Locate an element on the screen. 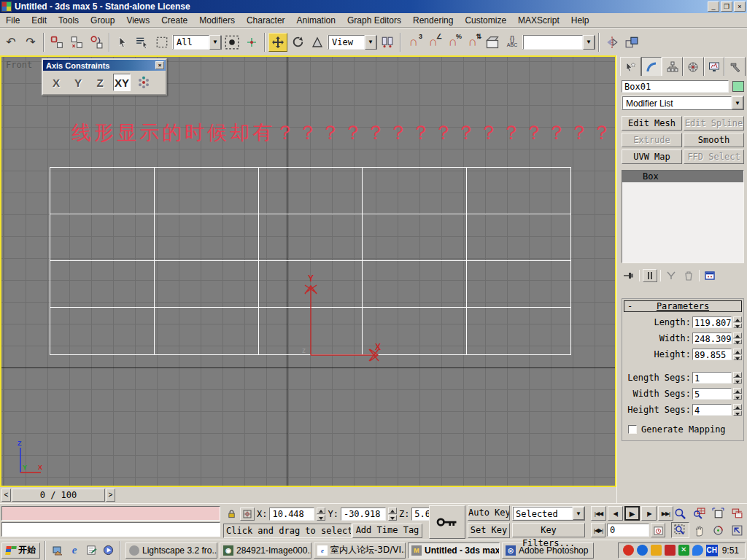  select-by-name-icon is located at coordinates (142, 42).